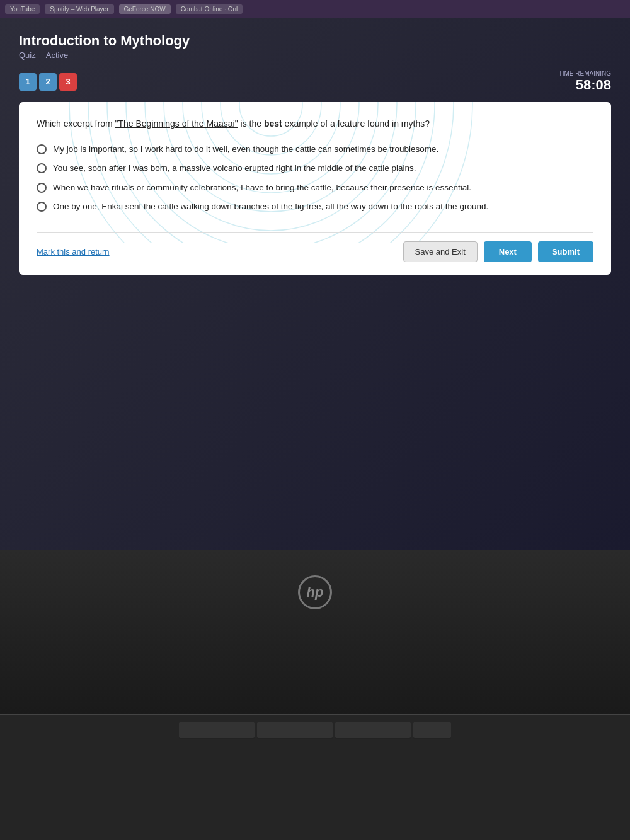  Describe the element at coordinates (315, 82) in the screenshot. I see `nav-row: 1 2 3 TIME REMAINING 58:08` at that location.